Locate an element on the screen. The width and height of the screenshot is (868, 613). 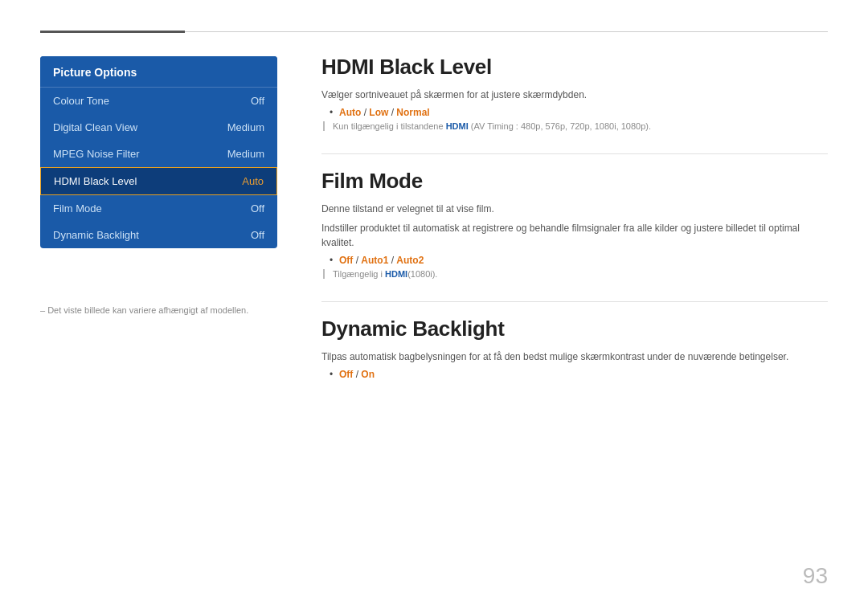
sidebar-item-mpeg-noise-filter: MPEG Noise Filter Medium is located at coordinates (159, 154).